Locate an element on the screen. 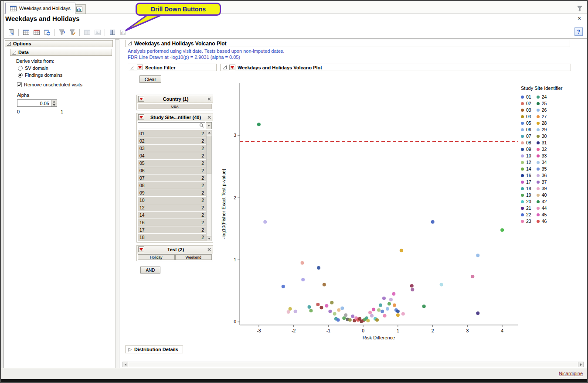 The height and width of the screenshot is (383, 588). site-filter-item: 092 is located at coordinates (172, 193).